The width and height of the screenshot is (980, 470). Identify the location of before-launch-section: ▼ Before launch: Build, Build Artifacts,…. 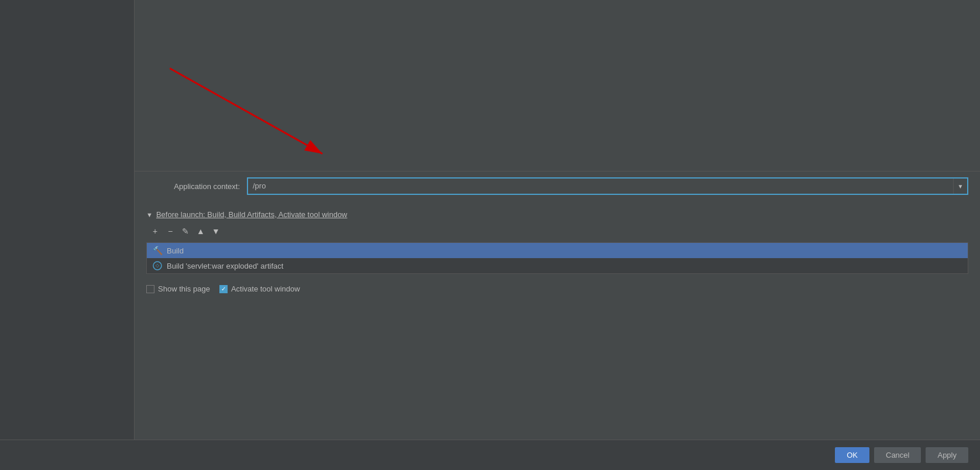
(557, 240).